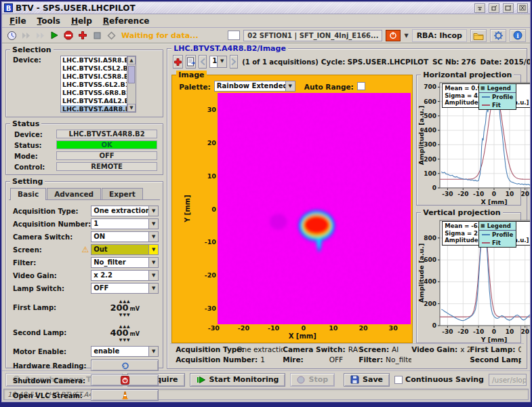  I want to click on auto-range-checkbox, so click(361, 86).